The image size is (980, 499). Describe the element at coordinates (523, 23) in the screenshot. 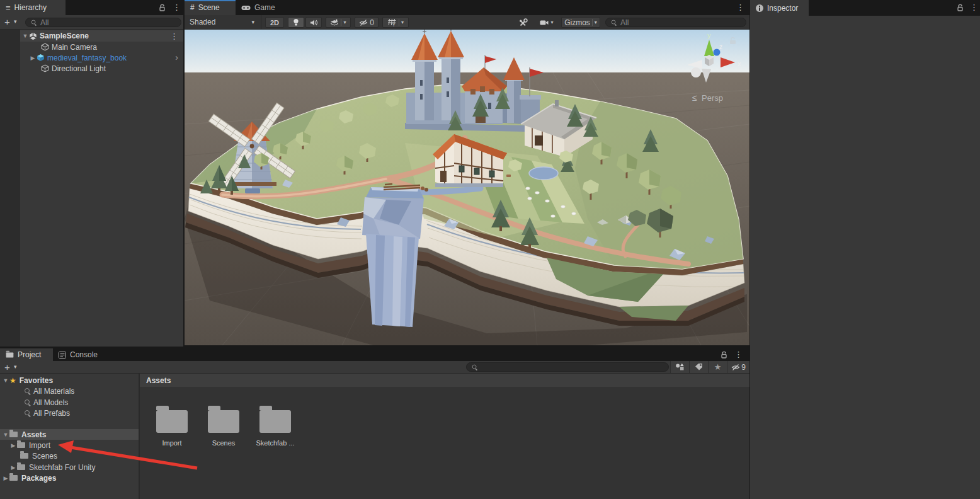

I see `tools-button` at that location.